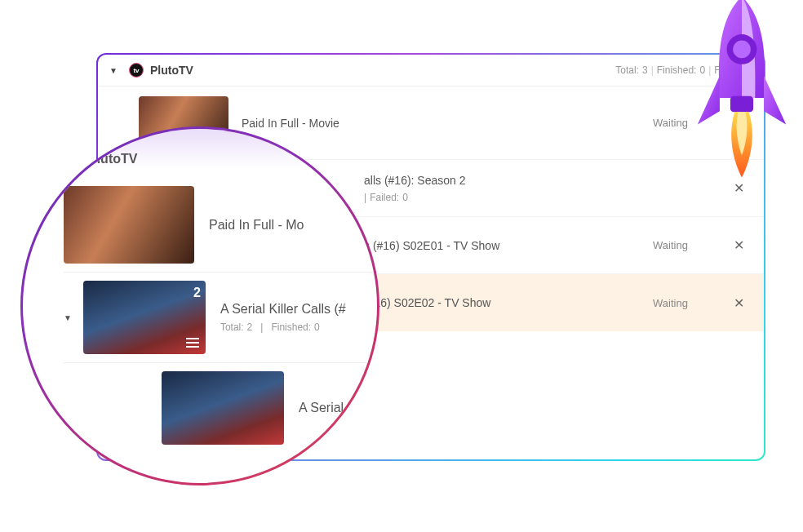  What do you see at coordinates (702, 70) in the screenshot?
I see `finished-value: 0` at bounding box center [702, 70].